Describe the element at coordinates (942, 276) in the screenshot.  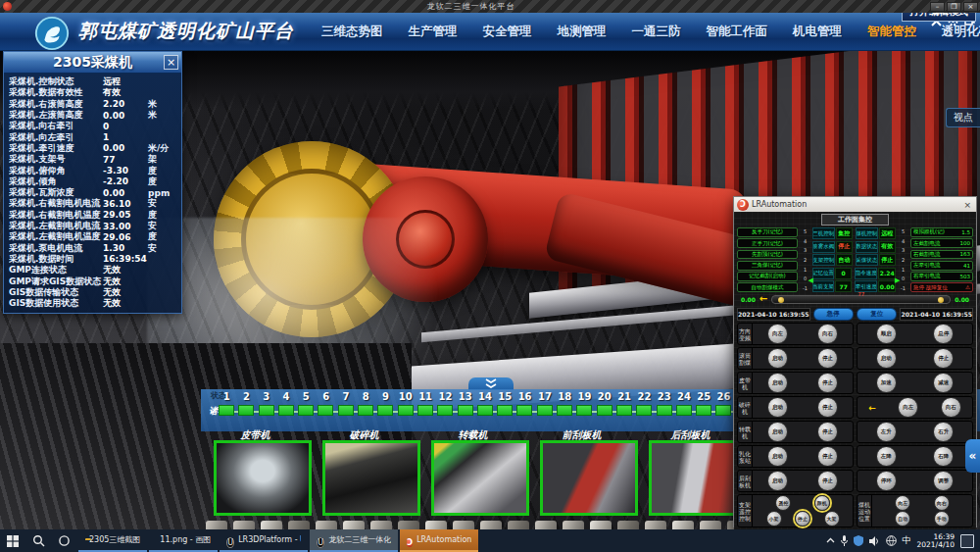
I see `telemetry-button: 右牵引电流 503` at that location.